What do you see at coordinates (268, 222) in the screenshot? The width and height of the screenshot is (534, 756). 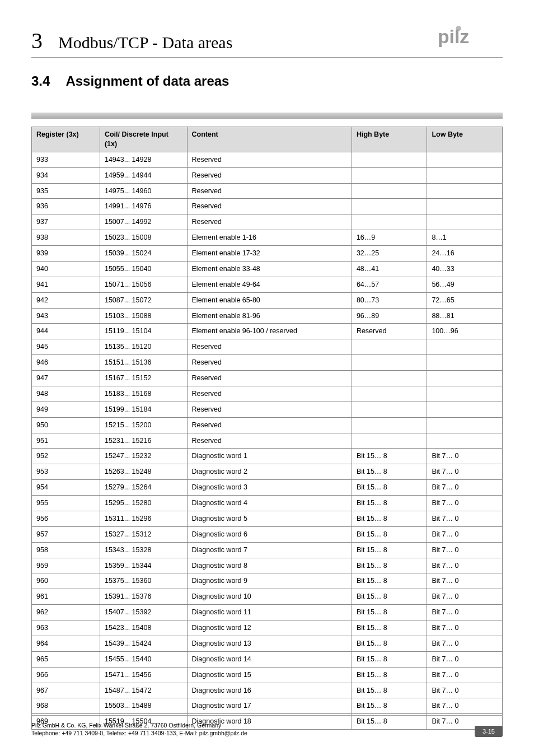 I see `table-row: 93715007... 14992Reserved` at bounding box center [268, 222].